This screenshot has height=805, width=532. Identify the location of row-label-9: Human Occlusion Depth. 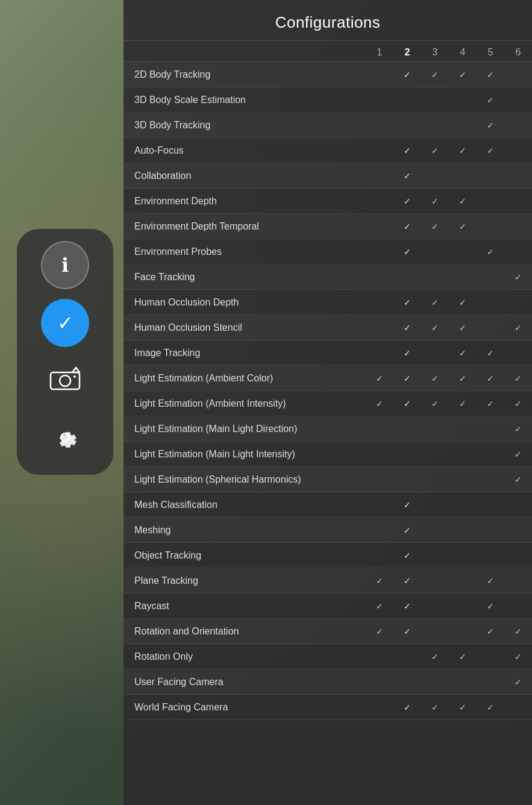
(245, 302).